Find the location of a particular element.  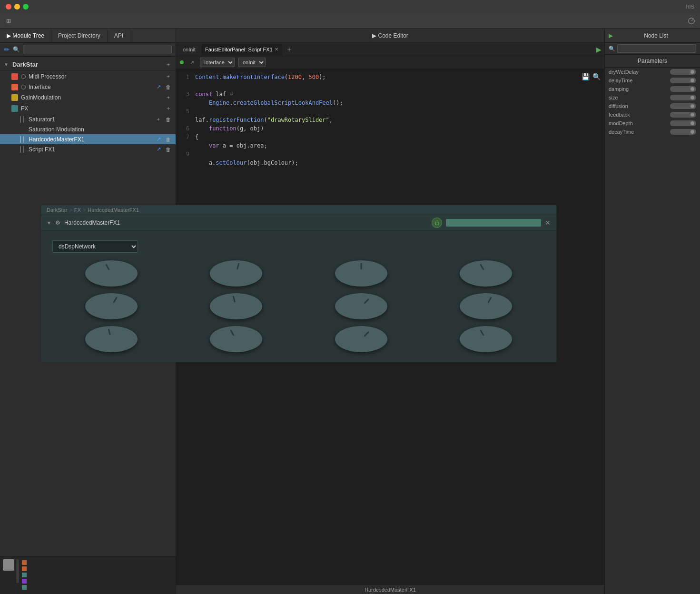

close-button is located at coordinates (9, 7).